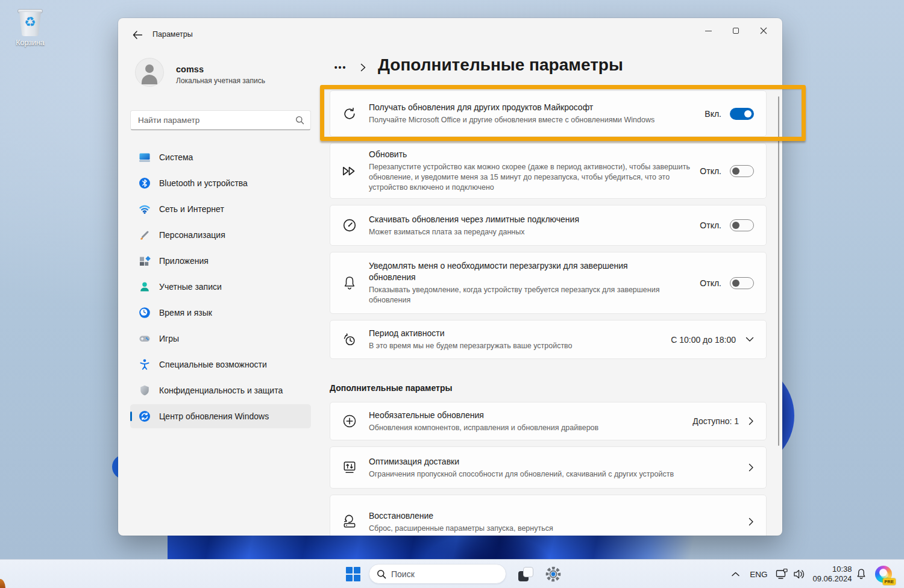  What do you see at coordinates (709, 31) in the screenshot?
I see `minimize-icon` at bounding box center [709, 31].